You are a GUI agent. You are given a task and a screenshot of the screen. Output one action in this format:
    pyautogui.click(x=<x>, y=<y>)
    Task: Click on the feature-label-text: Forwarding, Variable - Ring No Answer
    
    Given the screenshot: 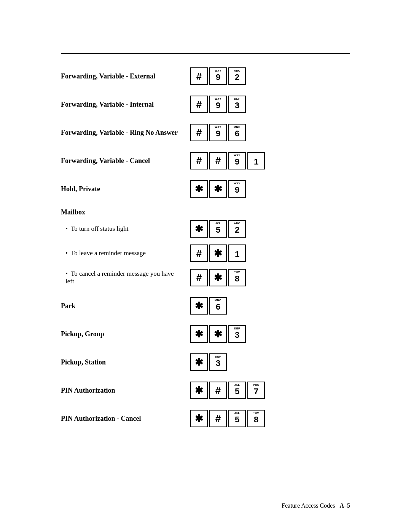 What is the action you would take?
    pyautogui.click(x=119, y=133)
    